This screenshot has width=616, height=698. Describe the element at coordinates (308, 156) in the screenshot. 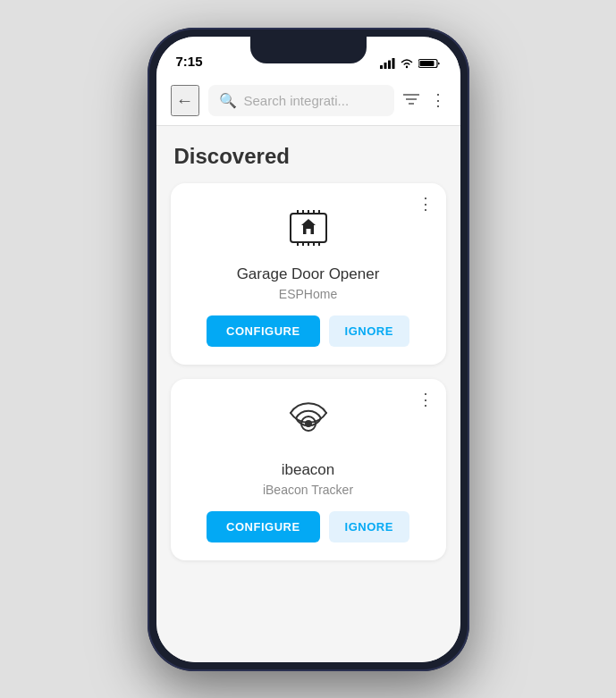

I see `section-title: Discovered` at that location.